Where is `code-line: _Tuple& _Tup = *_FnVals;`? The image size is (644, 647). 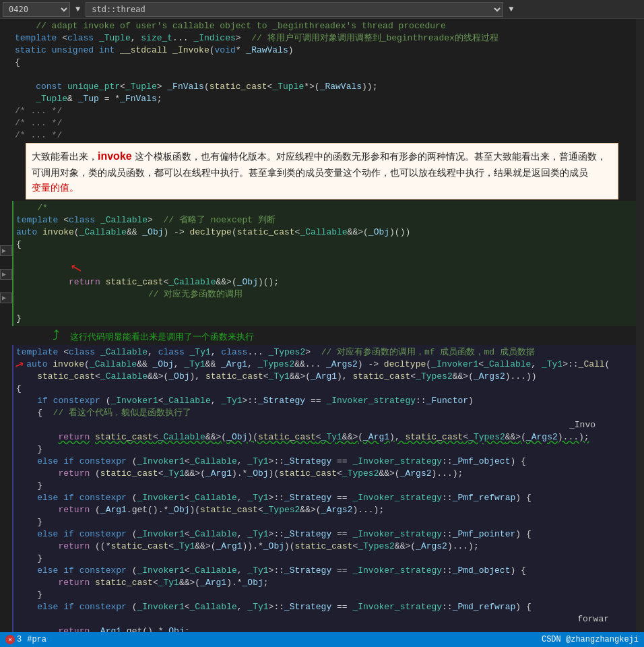 code-line: _Tuple& _Tup = *_FnVals; is located at coordinates (324, 99).